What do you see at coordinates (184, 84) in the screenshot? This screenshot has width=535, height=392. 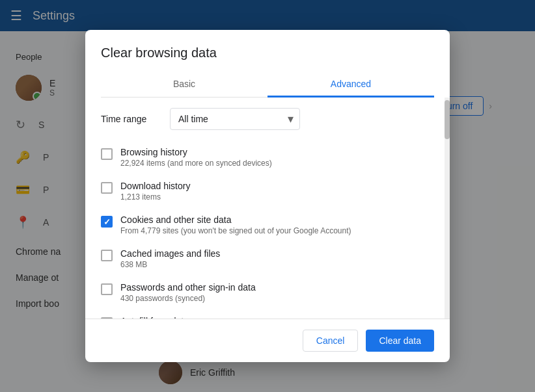 I see `tab-basic: Basic` at bounding box center [184, 84].